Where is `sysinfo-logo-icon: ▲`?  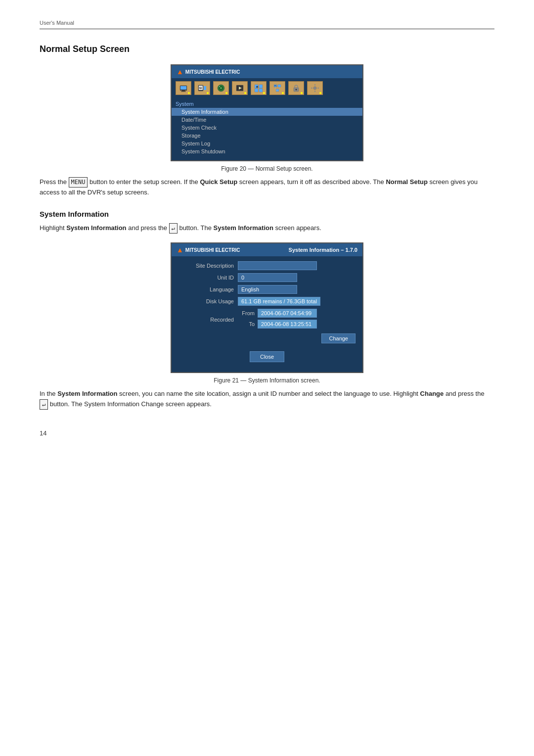 sysinfo-logo-icon: ▲ is located at coordinates (180, 250).